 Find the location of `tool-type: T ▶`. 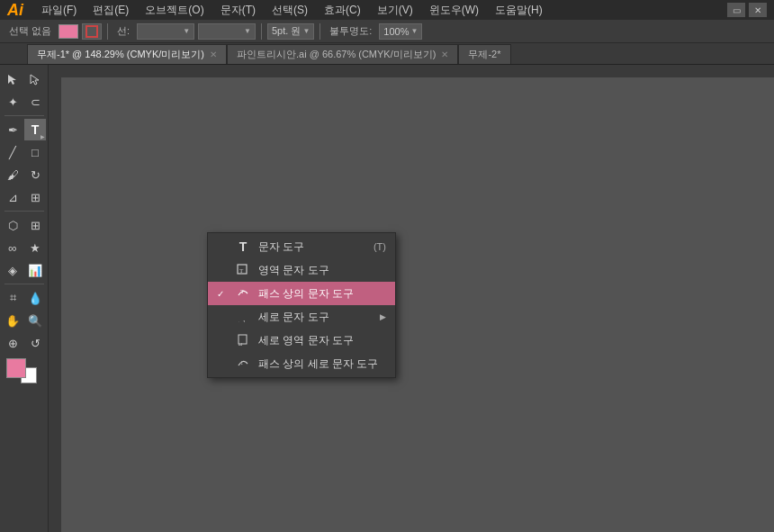

tool-type: T ▶ is located at coordinates (35, 130).